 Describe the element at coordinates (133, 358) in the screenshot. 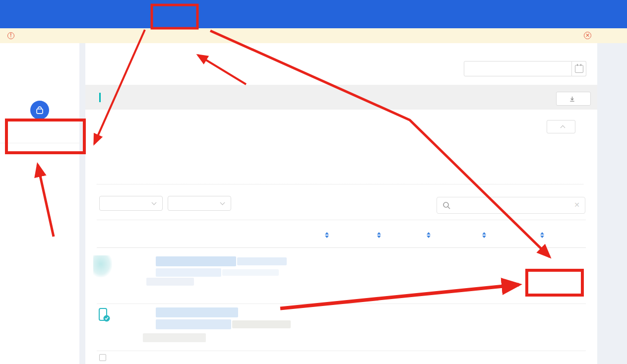

I see `product-image` at that location.